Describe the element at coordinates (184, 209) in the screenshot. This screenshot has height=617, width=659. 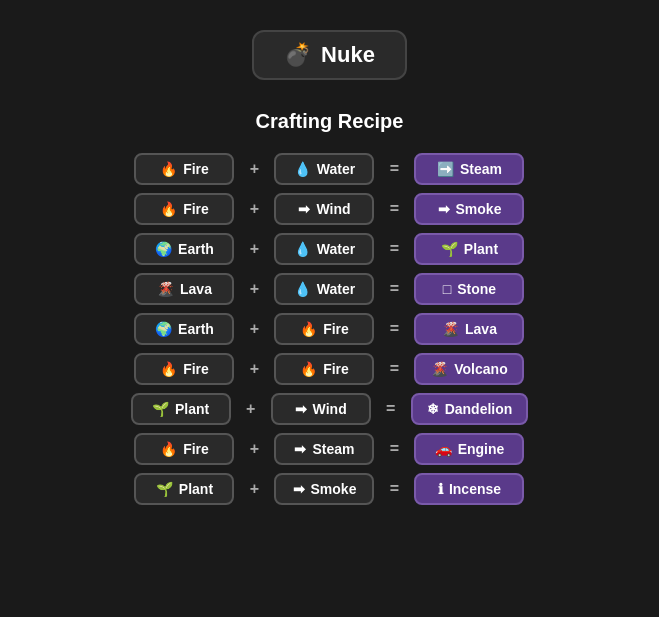
I see `recipe-1-input1: 🔥Fire` at that location.